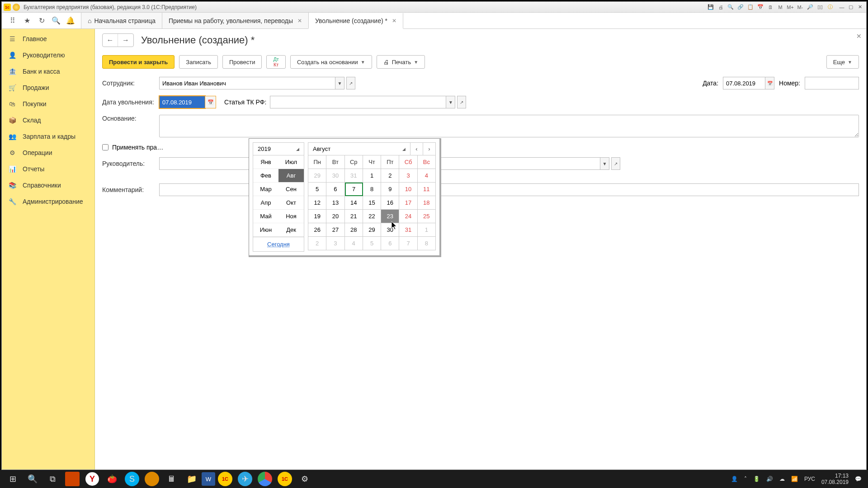  I want to click on day-cell: 18, so click(427, 203).